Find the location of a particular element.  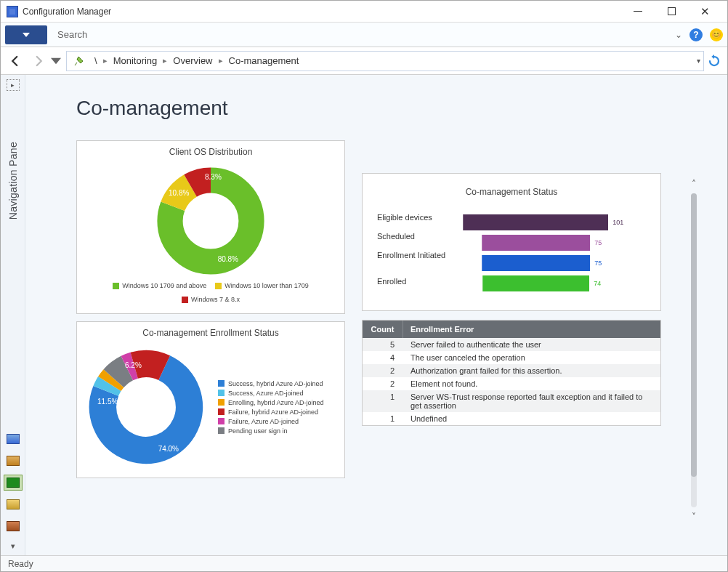

legend-item: Pending user sign in is located at coordinates (258, 431).